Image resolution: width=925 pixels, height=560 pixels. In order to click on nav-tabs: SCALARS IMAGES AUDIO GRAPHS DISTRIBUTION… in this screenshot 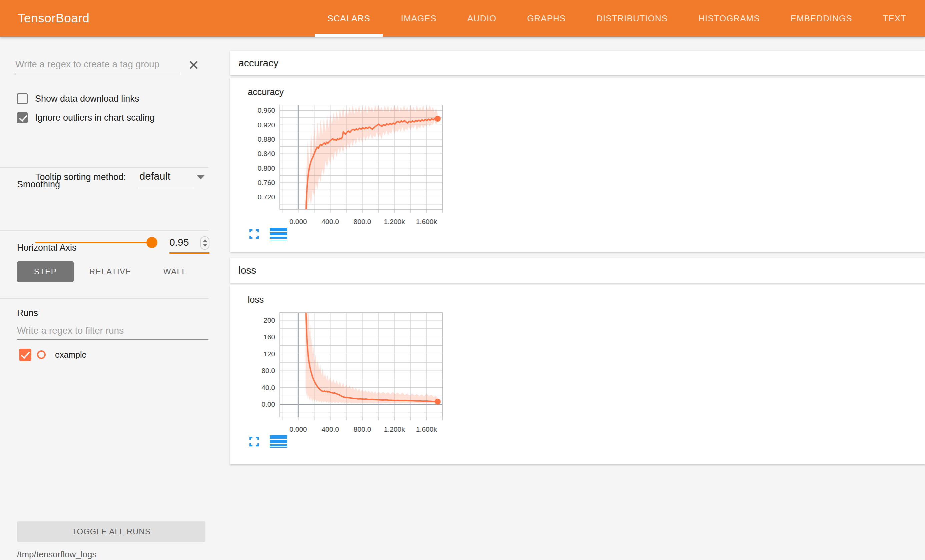, I will do `click(617, 18)`.